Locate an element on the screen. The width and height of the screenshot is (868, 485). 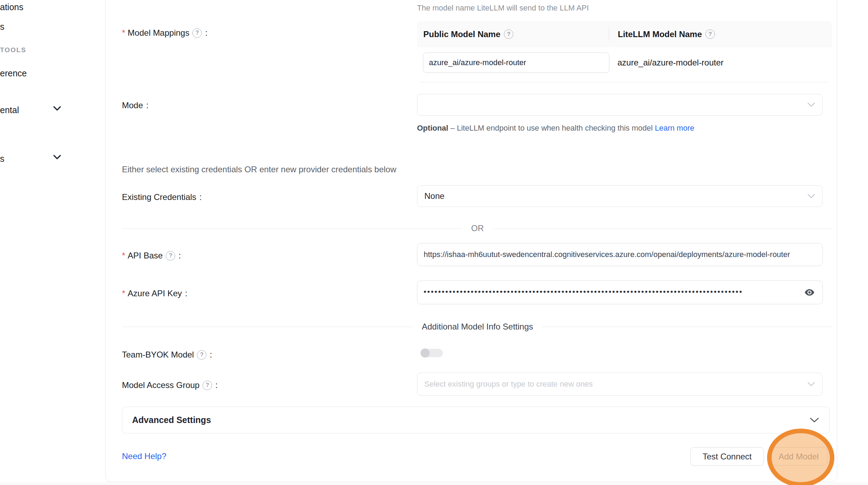
public-model-name-input is located at coordinates (516, 63).